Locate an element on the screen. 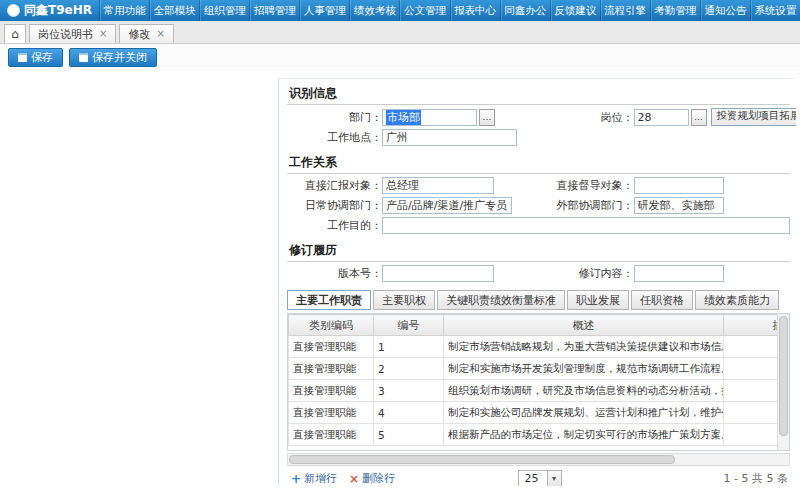  daily-coord-input is located at coordinates (447, 206).